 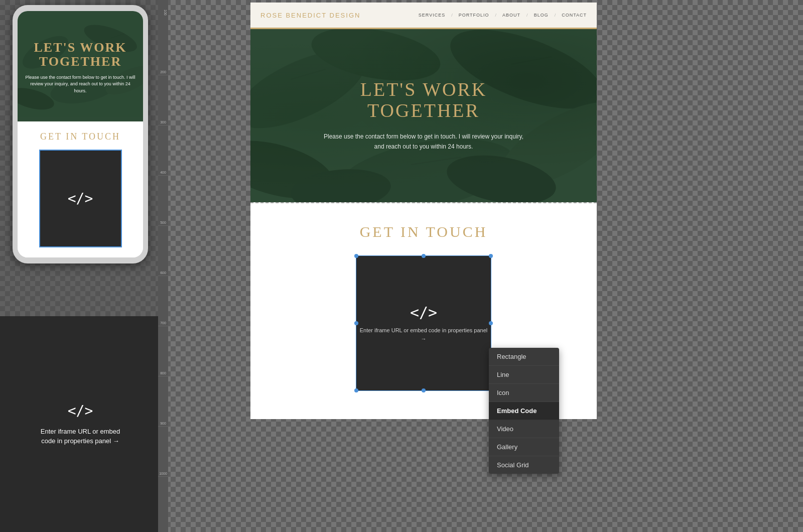 What do you see at coordinates (452, 15) in the screenshot?
I see `nav-div-1: /` at bounding box center [452, 15].